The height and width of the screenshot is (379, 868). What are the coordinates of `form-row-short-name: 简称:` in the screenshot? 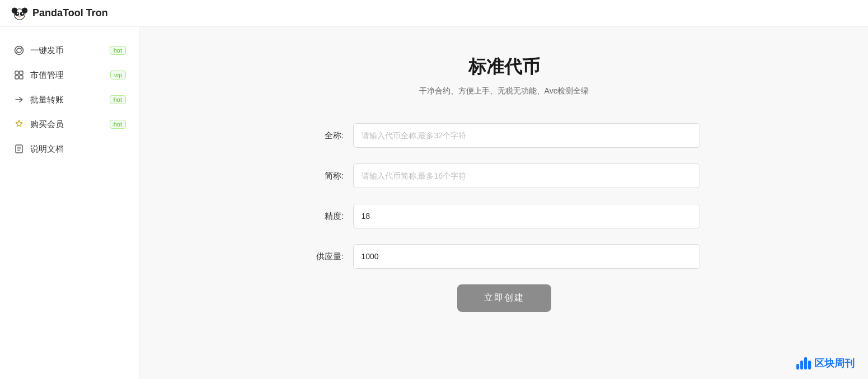 It's located at (504, 176).